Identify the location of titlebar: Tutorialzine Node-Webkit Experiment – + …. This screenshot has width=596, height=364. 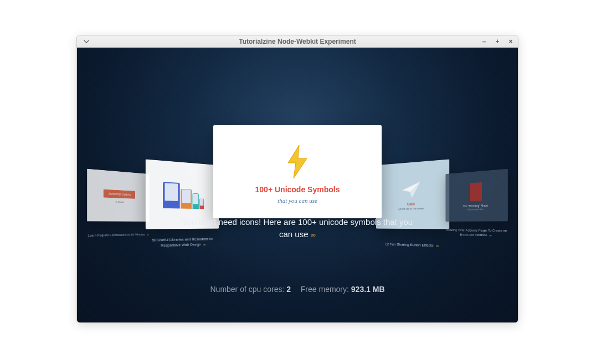
(297, 42).